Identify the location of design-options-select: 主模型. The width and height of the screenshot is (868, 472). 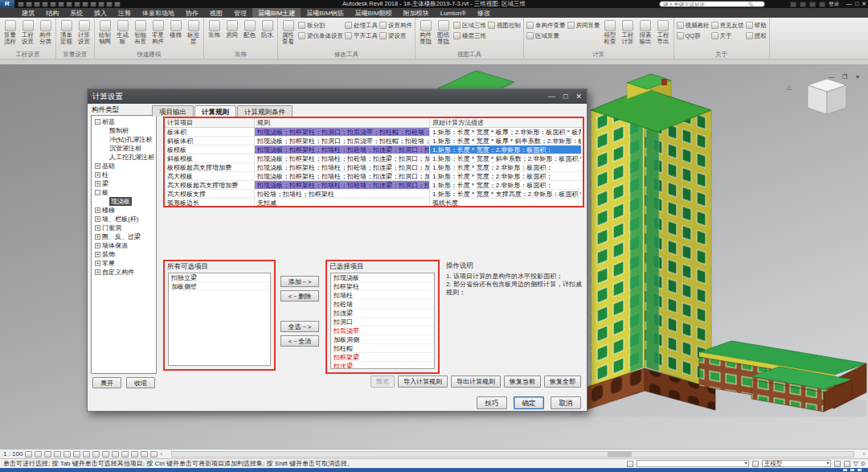
(796, 463).